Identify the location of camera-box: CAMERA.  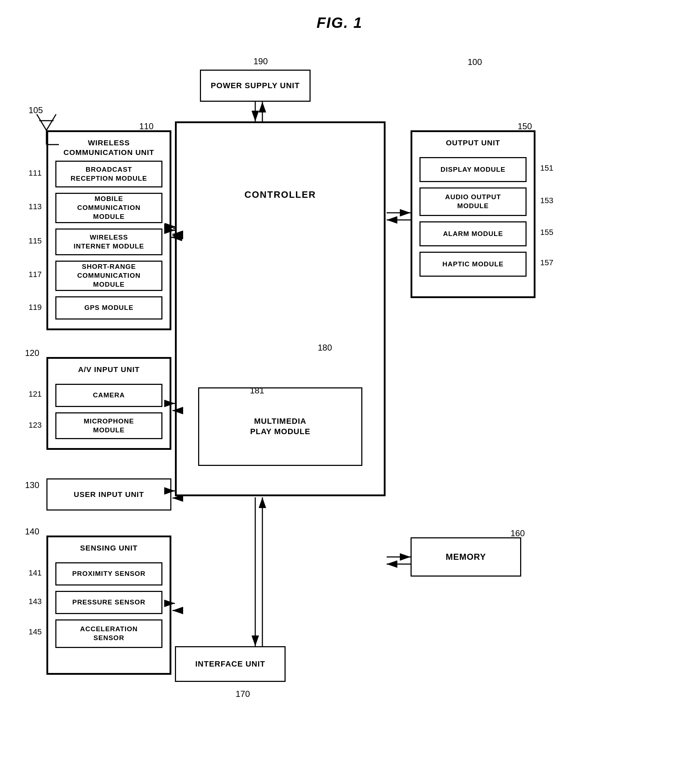
(109, 396).